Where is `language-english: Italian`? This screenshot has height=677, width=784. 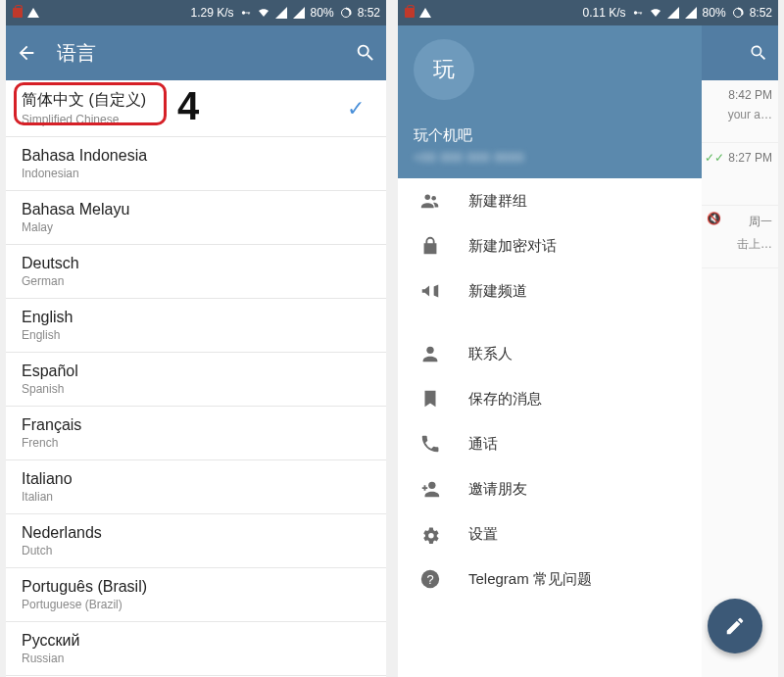
language-english: Italian is located at coordinates (196, 497).